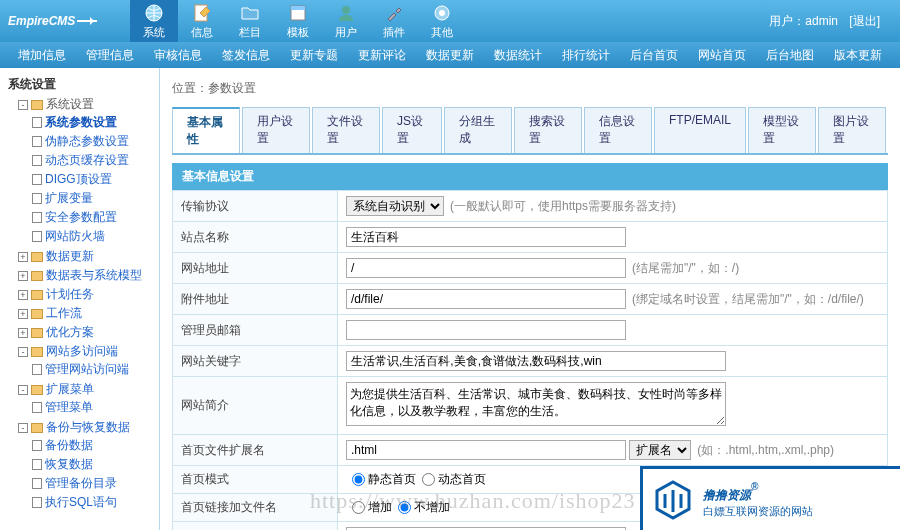 The width and height of the screenshot is (900, 530). Describe the element at coordinates (256, 480) in the screenshot. I see `lbl-indexmode: 首页模式` at that location.